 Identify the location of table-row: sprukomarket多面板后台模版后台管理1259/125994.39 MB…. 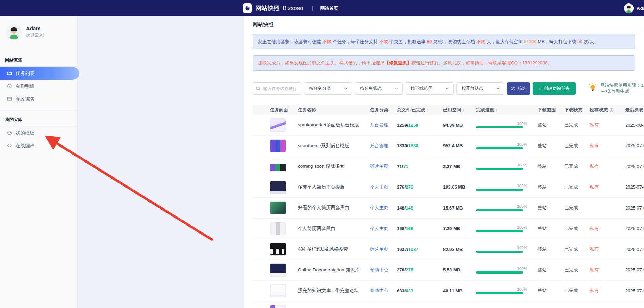
(448, 125).